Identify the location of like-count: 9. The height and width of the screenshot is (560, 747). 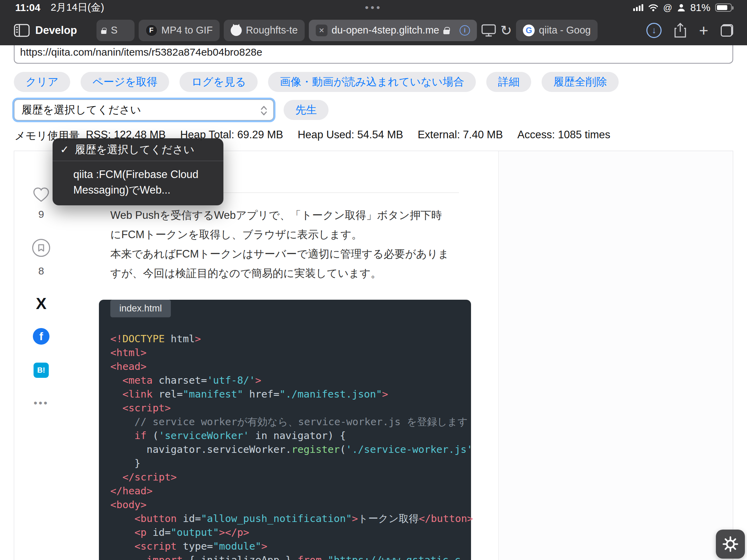
(41, 214).